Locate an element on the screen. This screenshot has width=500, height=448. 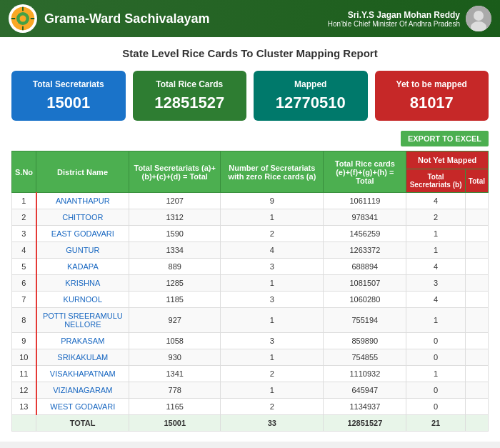
cell-district: KRISHNA is located at coordinates (83, 283).